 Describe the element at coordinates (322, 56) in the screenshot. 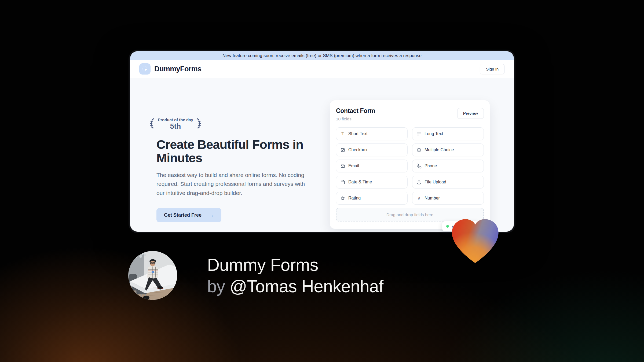

I see `announcement-banner: New feature coming soon: receive emails …` at that location.